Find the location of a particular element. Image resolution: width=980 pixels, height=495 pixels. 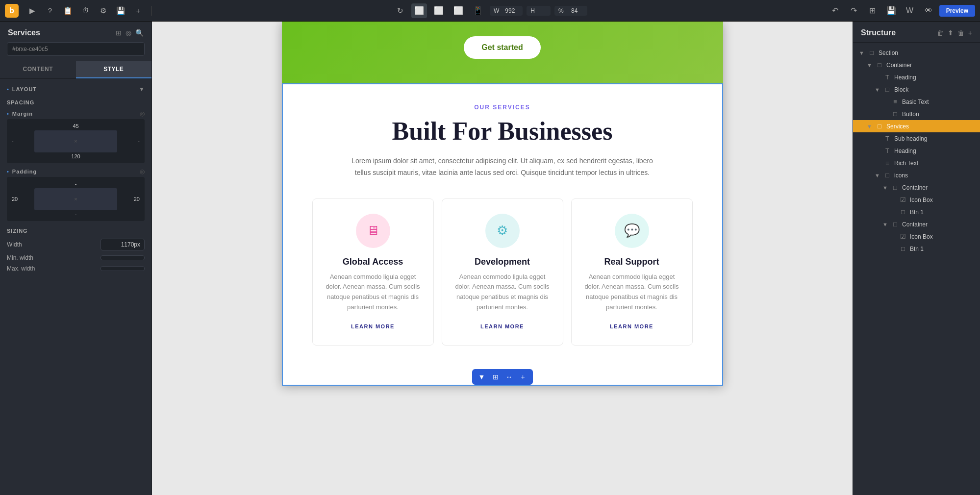

tree-icon-sub-heading: T is located at coordinates (887, 138).